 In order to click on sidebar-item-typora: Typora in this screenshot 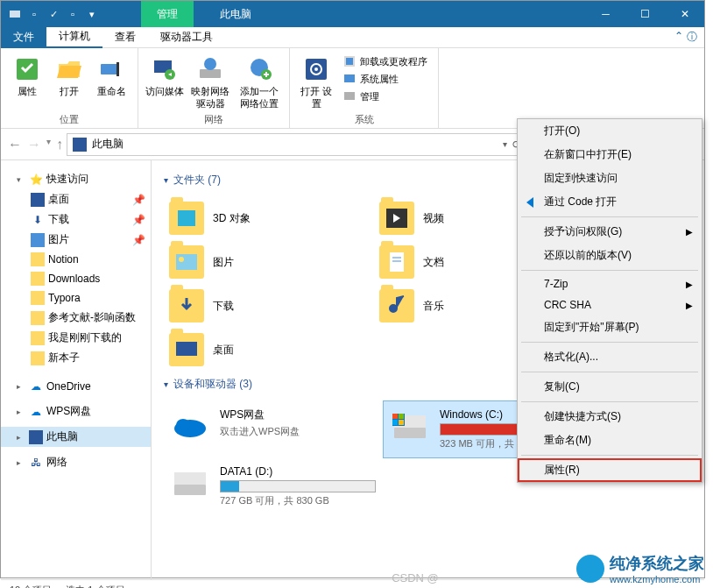, I will do `click(75, 298)`.